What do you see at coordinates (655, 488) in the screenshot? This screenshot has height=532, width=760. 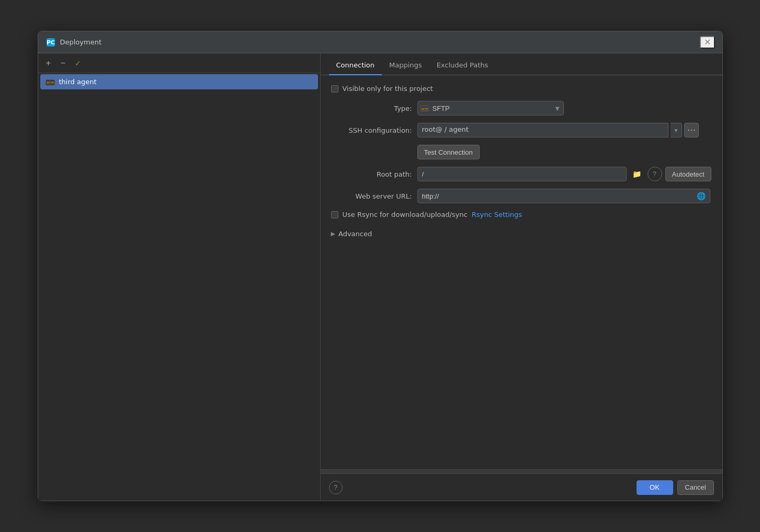 I see `ok-button: OK` at bounding box center [655, 488].